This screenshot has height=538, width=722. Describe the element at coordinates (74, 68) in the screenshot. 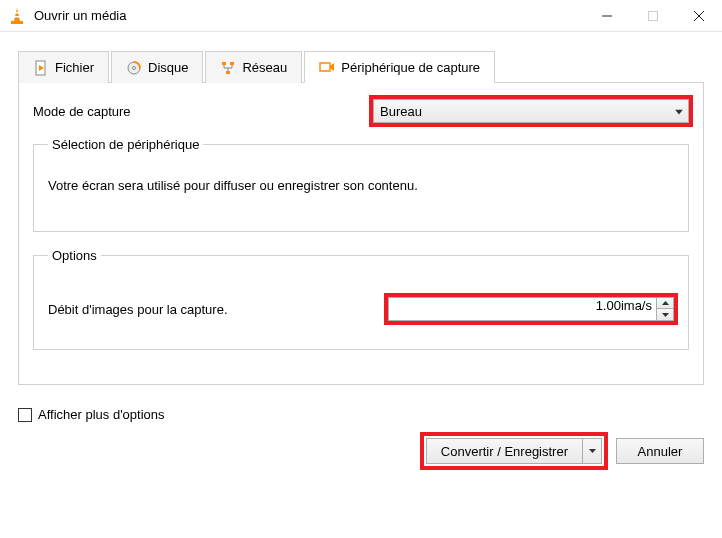

I see `tab-label: Fichier` at that location.